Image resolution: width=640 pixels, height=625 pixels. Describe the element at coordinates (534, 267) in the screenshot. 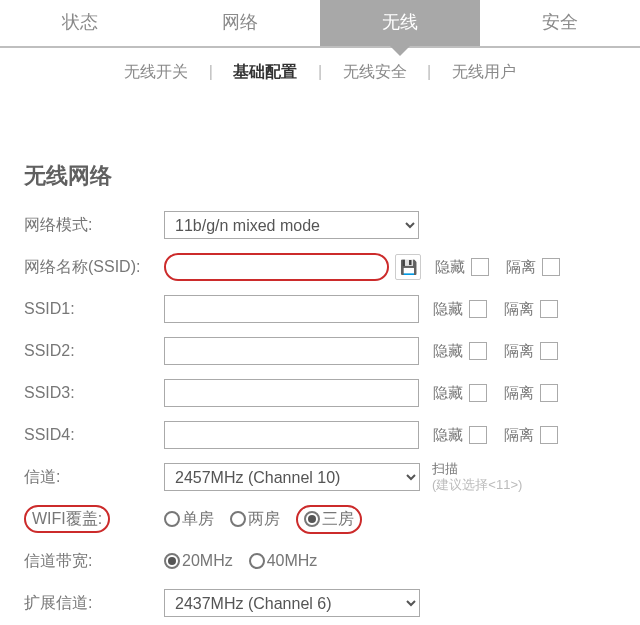

I see `checkbox-isolate-main: 隔离` at that location.